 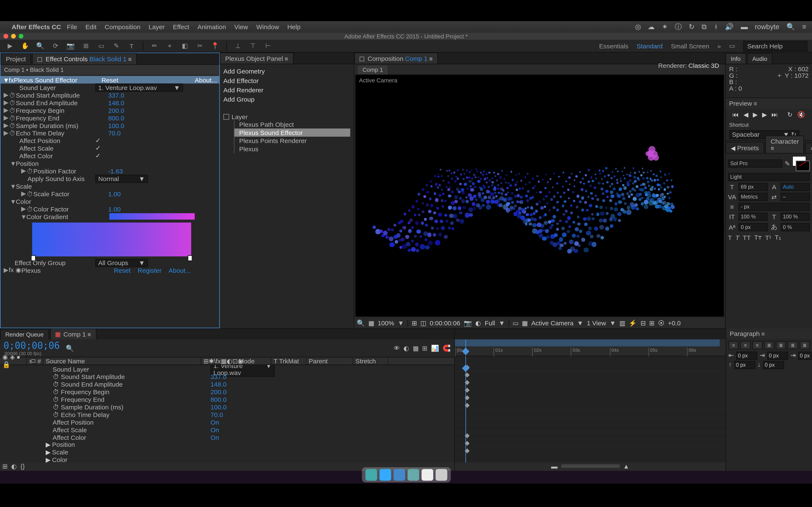 What do you see at coordinates (704, 27) in the screenshot?
I see `status-wifi-icon: ⧉` at bounding box center [704, 27].